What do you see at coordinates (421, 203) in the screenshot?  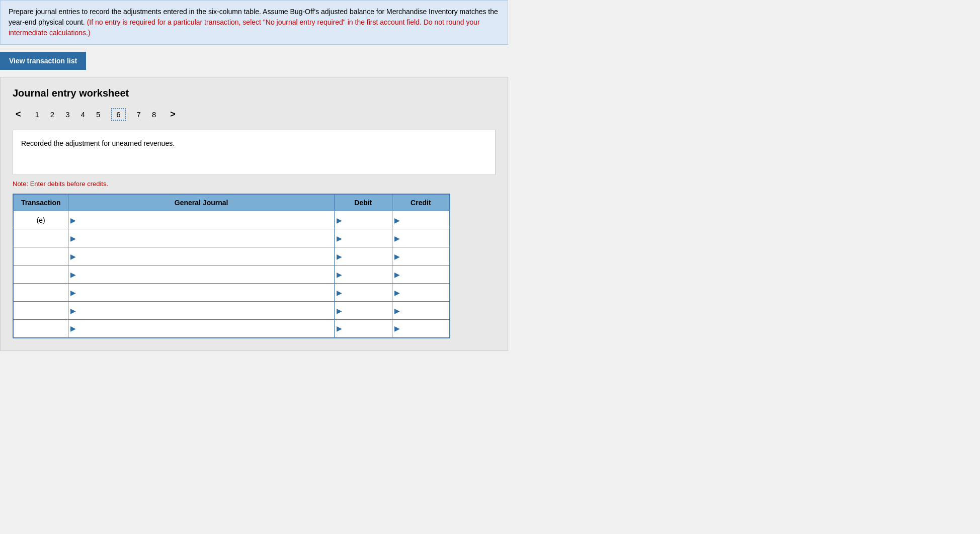 I see `col-header-credit: Credit` at bounding box center [421, 203].